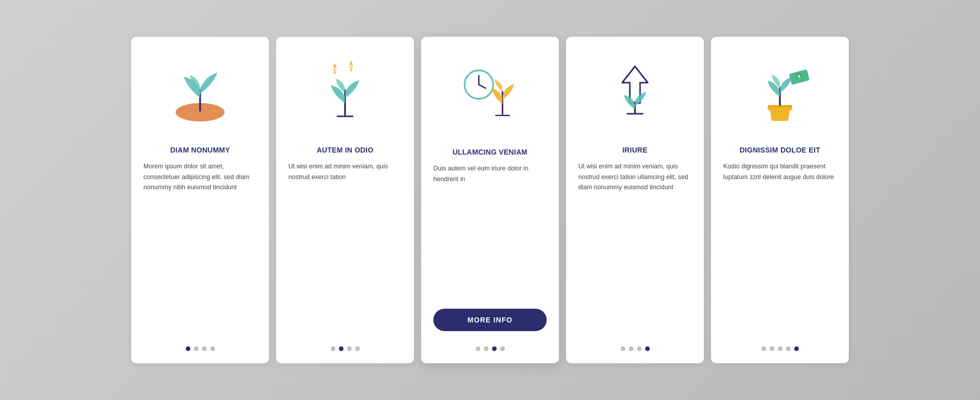 This screenshot has height=400, width=980. Describe the element at coordinates (780, 200) in the screenshot. I see `card-5: $ DIGNISSIM DOLOE EIT Kodio dignissim qu…` at that location.